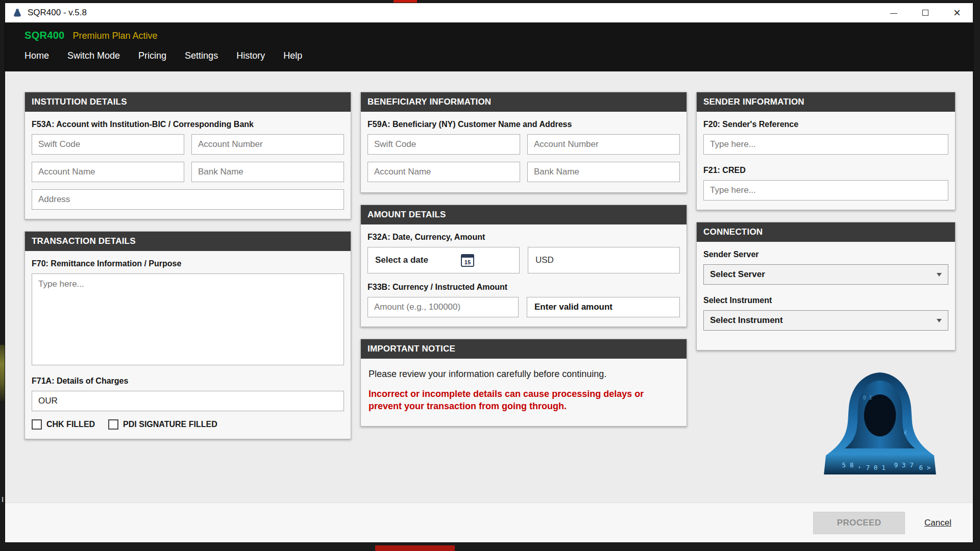 The image size is (980, 551). I want to click on footer-bar: PROCEED Cancel, so click(489, 522).